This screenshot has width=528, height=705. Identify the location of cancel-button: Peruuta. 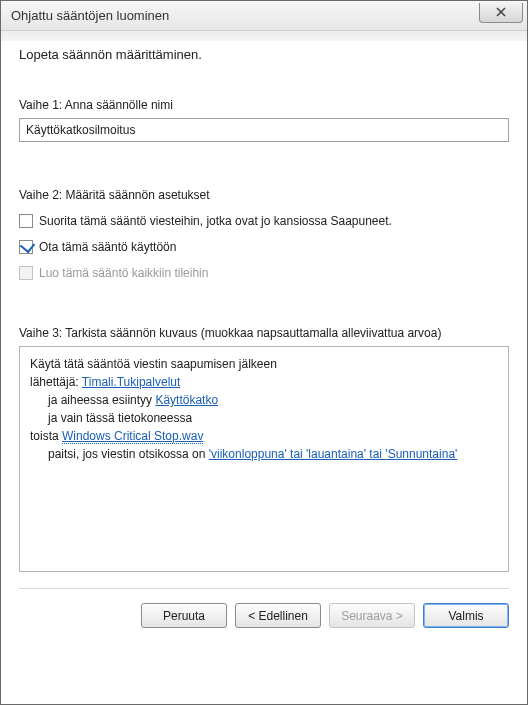
(184, 616).